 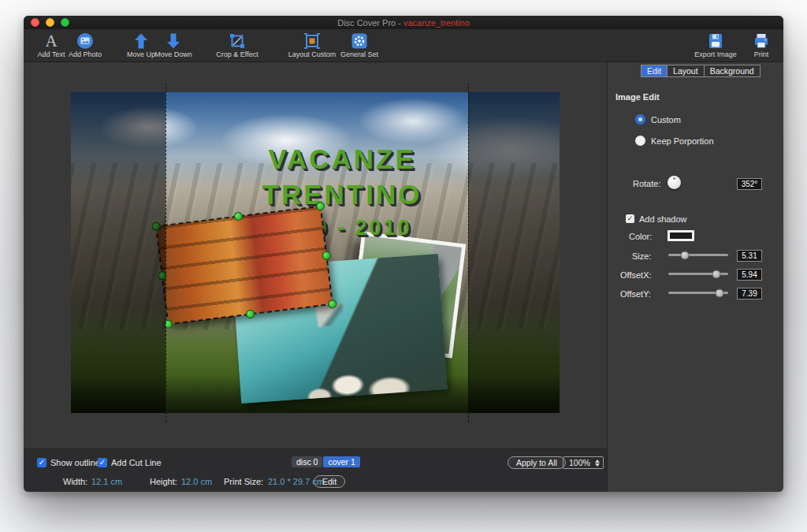 I want to click on toolbar-item-label: Add Photo, so click(x=85, y=54).